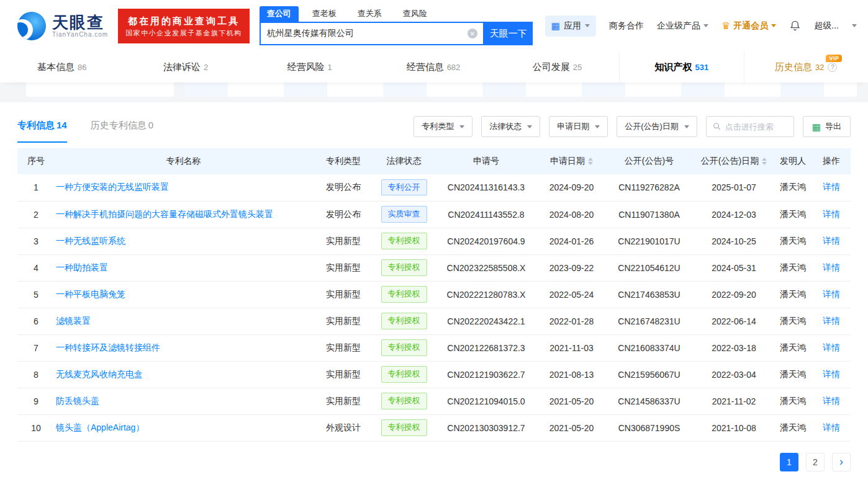 This screenshot has width=868, height=482. What do you see at coordinates (571, 347) in the screenshot?
I see `application-date: 2021-11-03` at bounding box center [571, 347].